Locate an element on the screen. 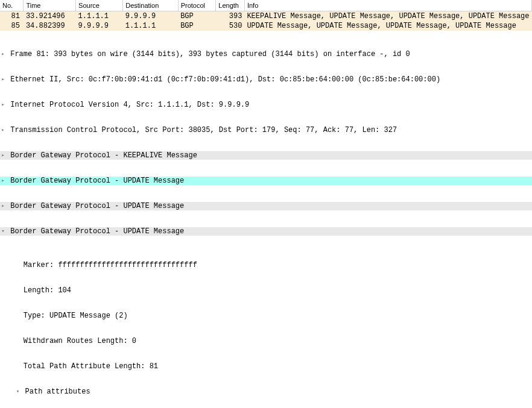  col-dst: Destination is located at coordinates (151, 6).